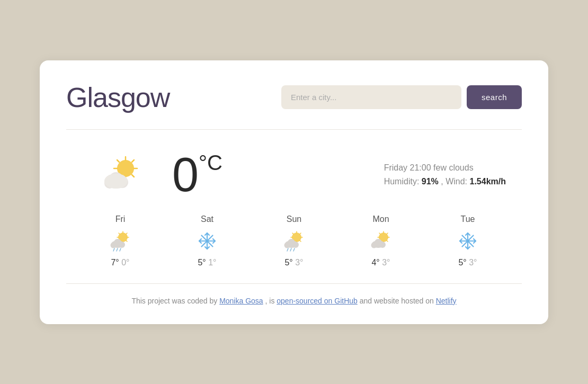 Image resolution: width=588 pixels, height=384 pixels. Describe the element at coordinates (174, 301) in the screenshot. I see `footer-text-before: This project was coded by` at that location.